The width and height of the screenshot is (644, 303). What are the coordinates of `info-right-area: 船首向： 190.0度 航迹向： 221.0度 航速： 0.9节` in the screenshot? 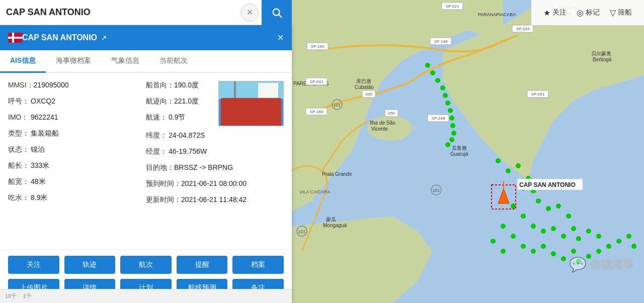 It's located at (215, 146).